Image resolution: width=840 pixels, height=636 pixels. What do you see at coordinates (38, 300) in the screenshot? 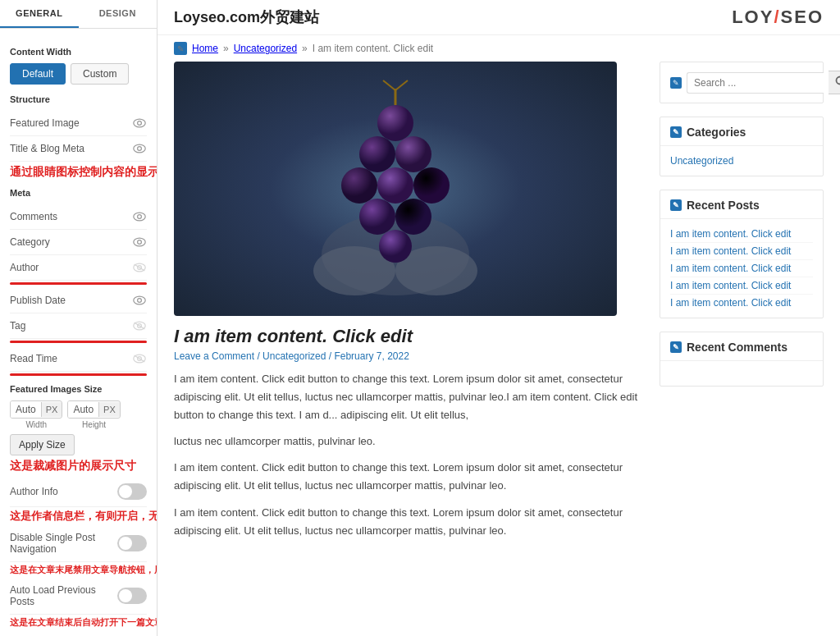
I see `publish-date-label: Publish Date` at bounding box center [38, 300].